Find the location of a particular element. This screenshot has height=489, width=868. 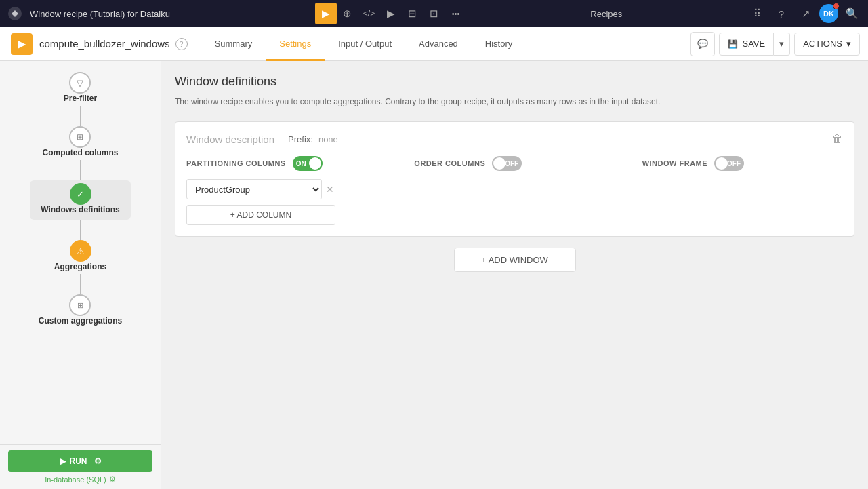

actions-chevron-icon: ▾ is located at coordinates (848, 43).